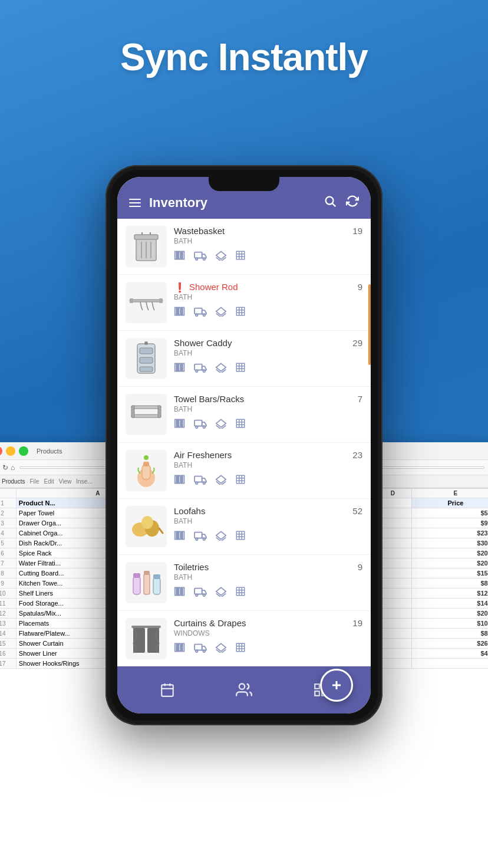 The height and width of the screenshot is (868, 488). I want to click on nav-home: ⌂, so click(13, 468).